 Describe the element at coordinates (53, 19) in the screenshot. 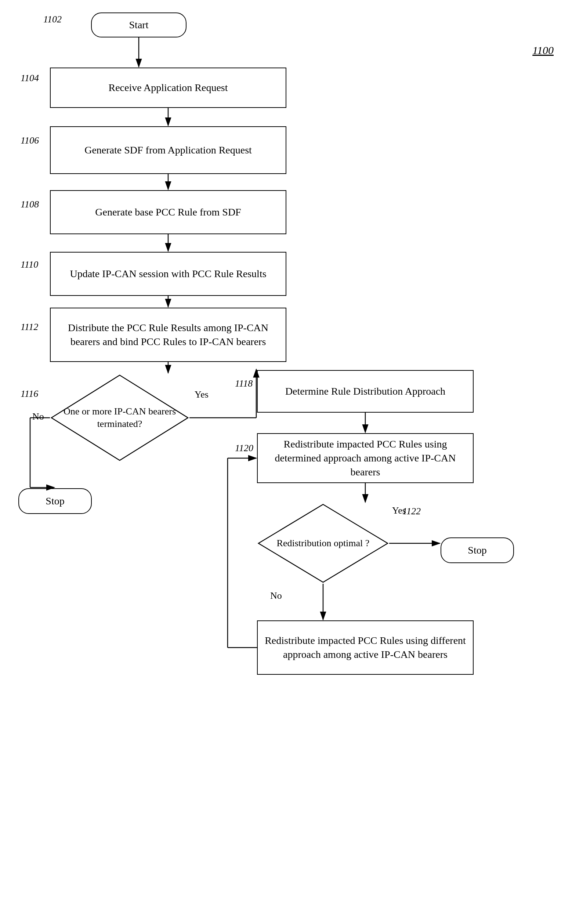

I see `label-1102: 1102` at that location.